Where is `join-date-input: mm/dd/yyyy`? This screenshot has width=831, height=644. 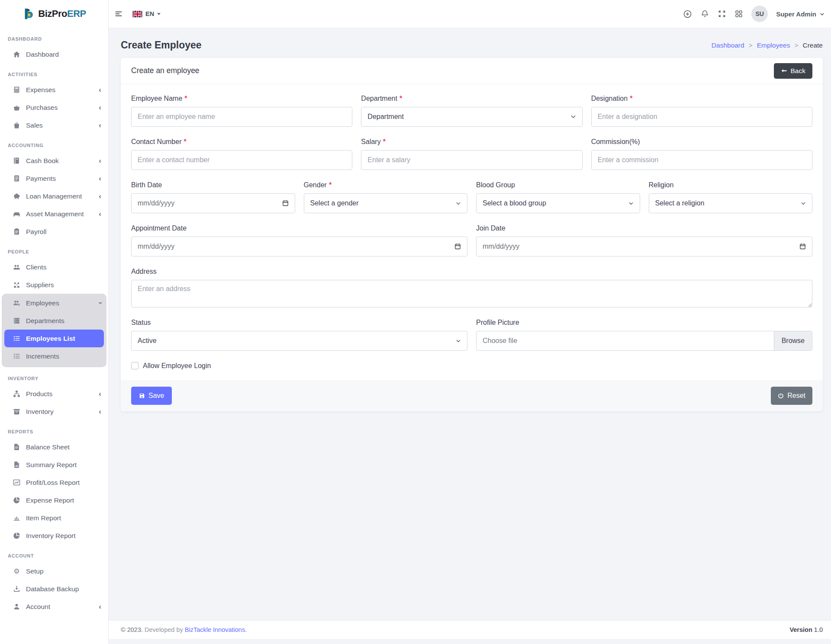
join-date-input: mm/dd/yyyy is located at coordinates (644, 247).